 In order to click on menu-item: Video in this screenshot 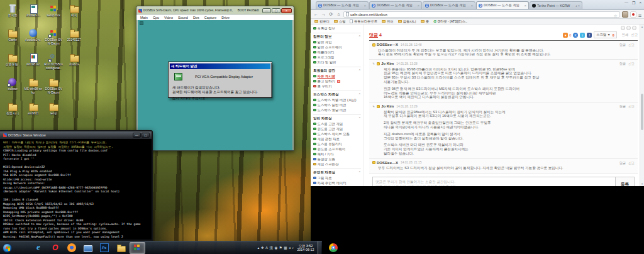, I will do `click(169, 18)`.